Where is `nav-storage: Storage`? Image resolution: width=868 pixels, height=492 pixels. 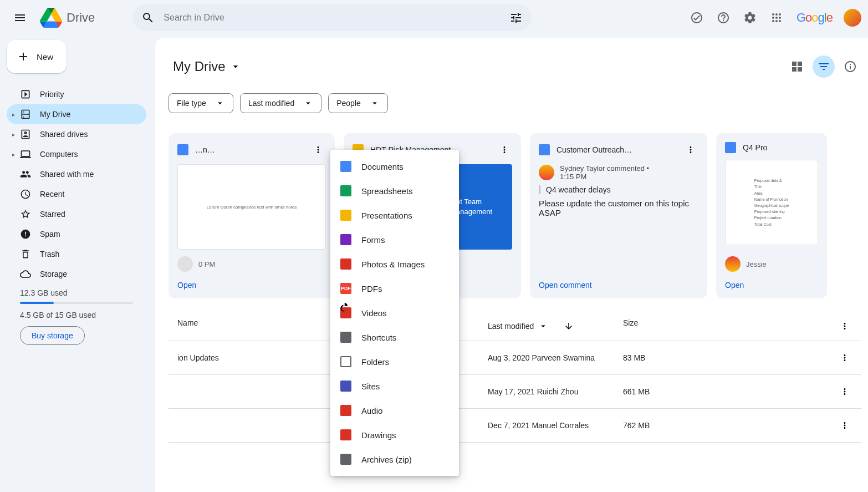 nav-storage: Storage is located at coordinates (76, 274).